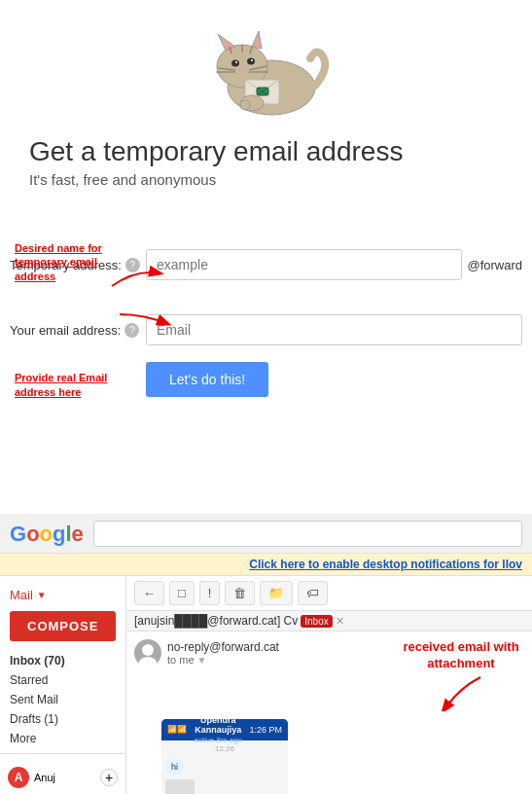 This screenshot has width=532, height=794. What do you see at coordinates (62, 776) in the screenshot?
I see `contact-list: A Anuj + L You: converter` at bounding box center [62, 776].